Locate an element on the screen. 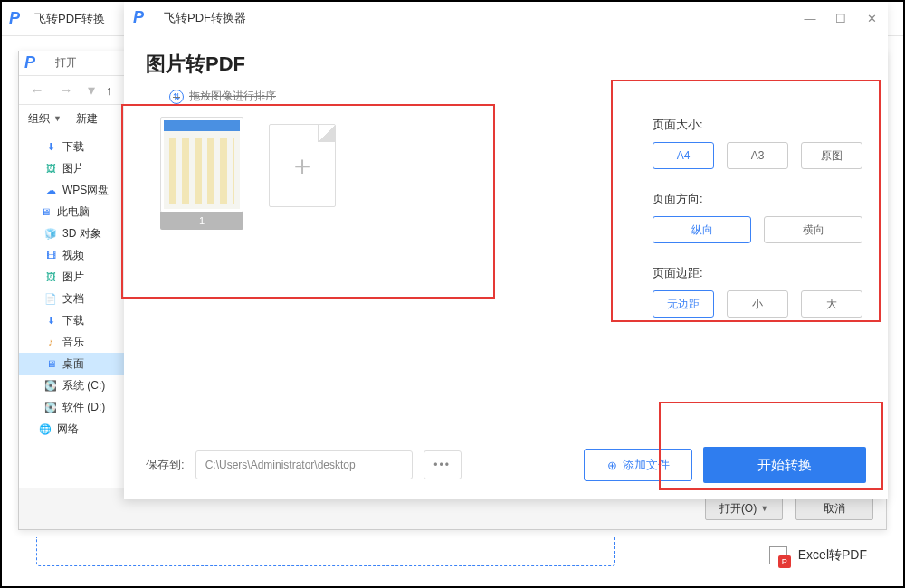 Image resolution: width=905 pixels, height=588 pixels. nav-forward-icon: → is located at coordinates (66, 90).